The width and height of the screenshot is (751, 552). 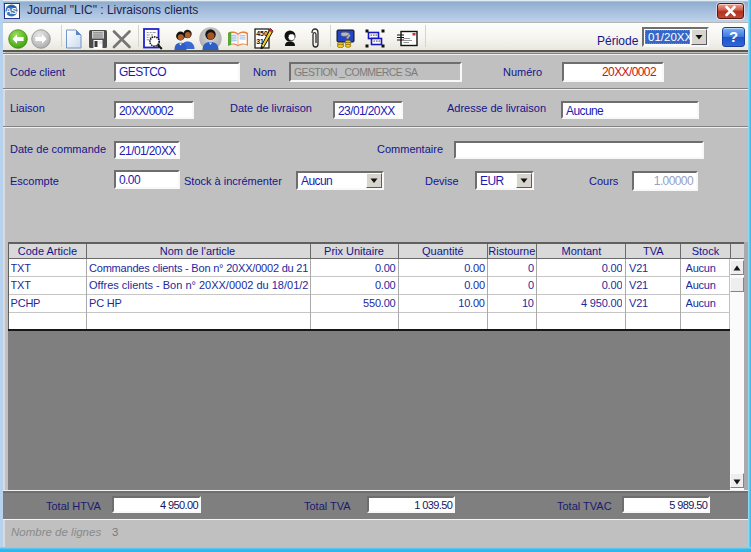 What do you see at coordinates (14, 11) in the screenshot?
I see `svg-text: S` at bounding box center [14, 11].